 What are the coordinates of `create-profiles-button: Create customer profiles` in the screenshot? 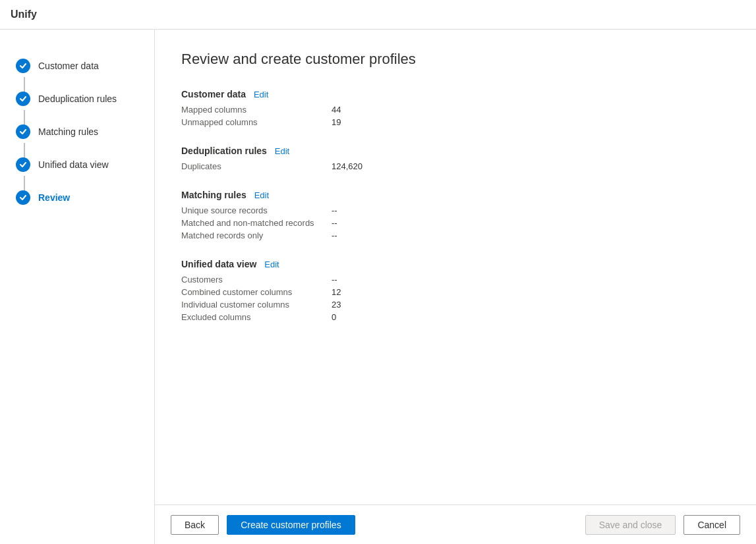 It's located at (291, 525).